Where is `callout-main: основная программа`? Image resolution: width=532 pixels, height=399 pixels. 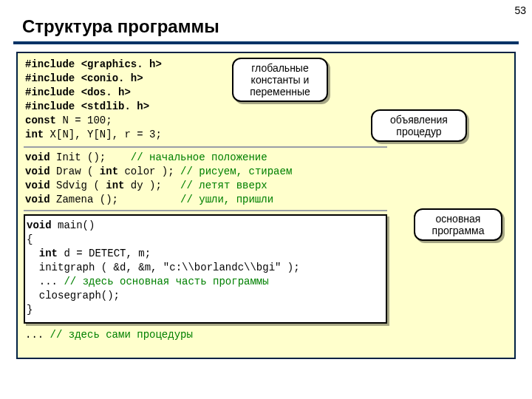 callout-main: основная программа is located at coordinates (458, 225).